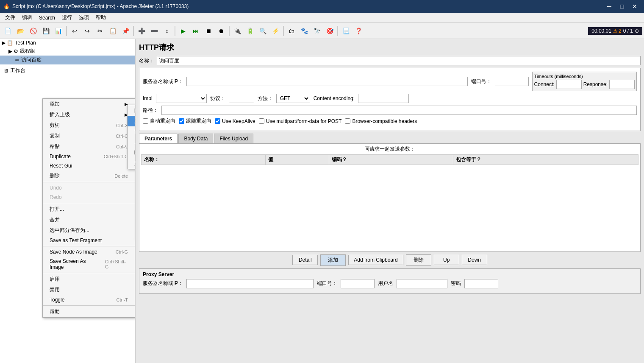 The width and height of the screenshot is (644, 363). I want to click on toolbar-function: 🐾, so click(304, 31).